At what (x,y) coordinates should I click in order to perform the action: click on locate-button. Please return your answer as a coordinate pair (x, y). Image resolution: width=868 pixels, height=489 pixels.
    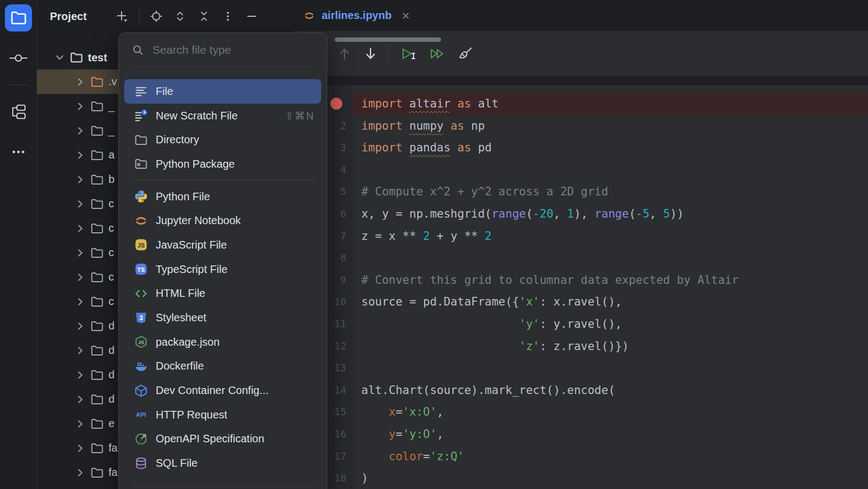
    Looking at the image, I should click on (156, 16).